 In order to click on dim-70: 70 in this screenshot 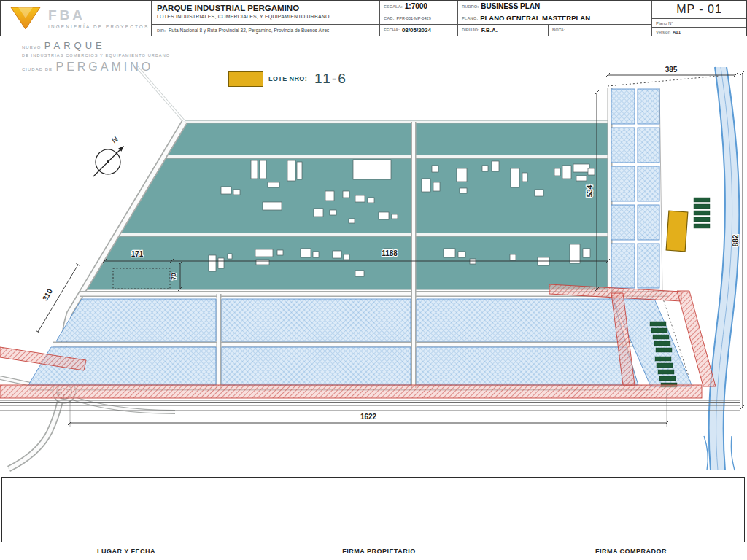, I will do `click(174, 276)`.